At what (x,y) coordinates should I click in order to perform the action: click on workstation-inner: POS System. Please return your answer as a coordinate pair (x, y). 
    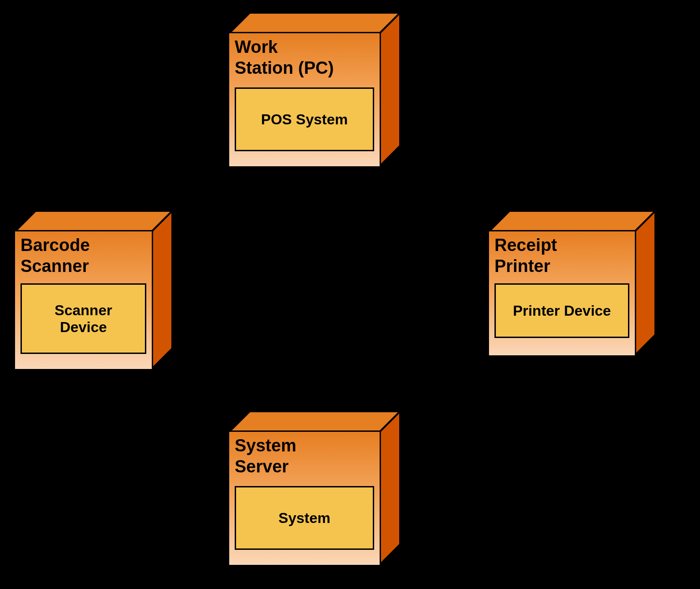
    Looking at the image, I should click on (304, 119).